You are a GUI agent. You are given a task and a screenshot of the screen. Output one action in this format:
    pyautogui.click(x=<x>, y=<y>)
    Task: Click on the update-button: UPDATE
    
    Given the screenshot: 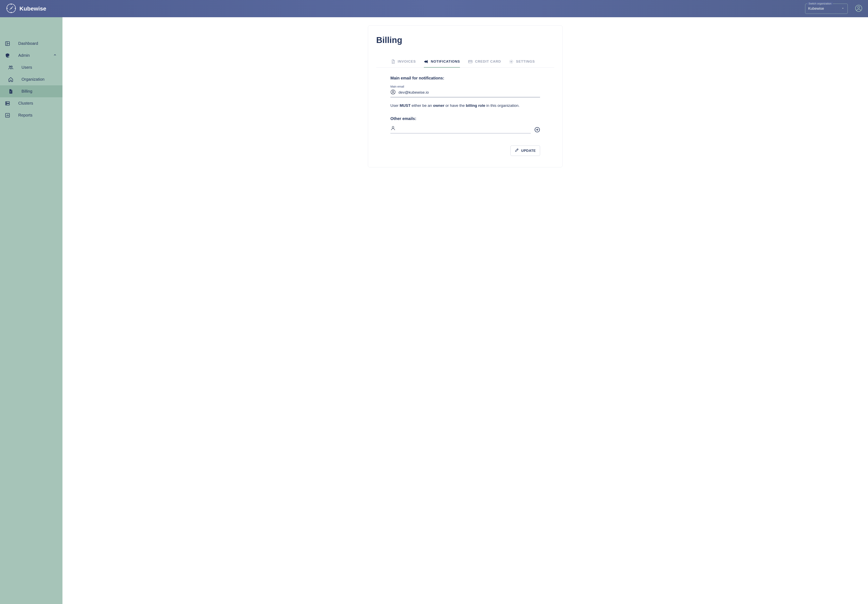 What is the action you would take?
    pyautogui.click(x=525, y=151)
    